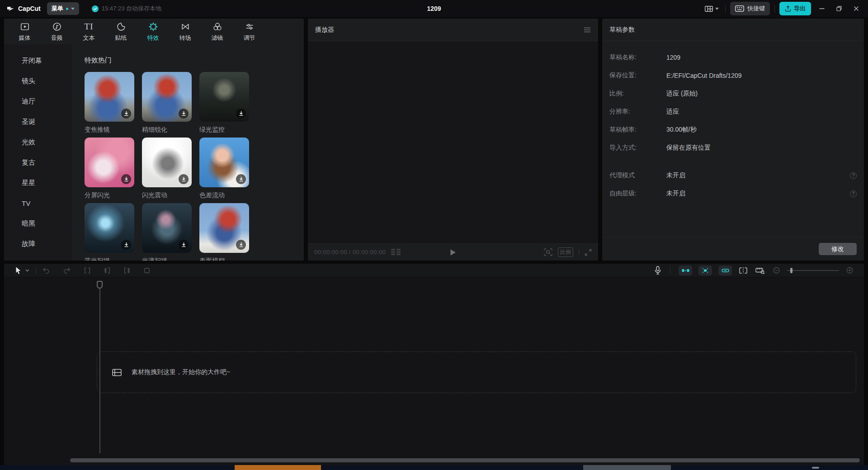 Image resolution: width=868 pixels, height=470 pixels. Describe the element at coordinates (188, 152) in the screenshot. I see `effects-area: 特效热门 变焦推镜精细锐化绿光监控分屏闪光闪光震动色差流动蓝光扫描光谱扫描表面模…` at that location.